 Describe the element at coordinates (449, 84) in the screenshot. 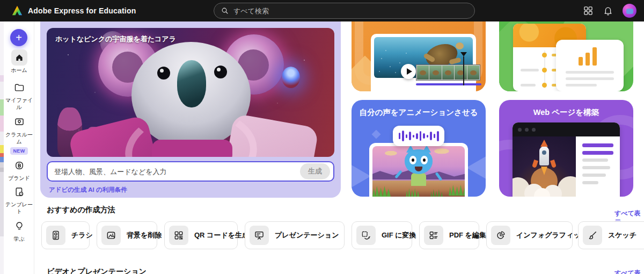

I see `timeline-bar` at that location.